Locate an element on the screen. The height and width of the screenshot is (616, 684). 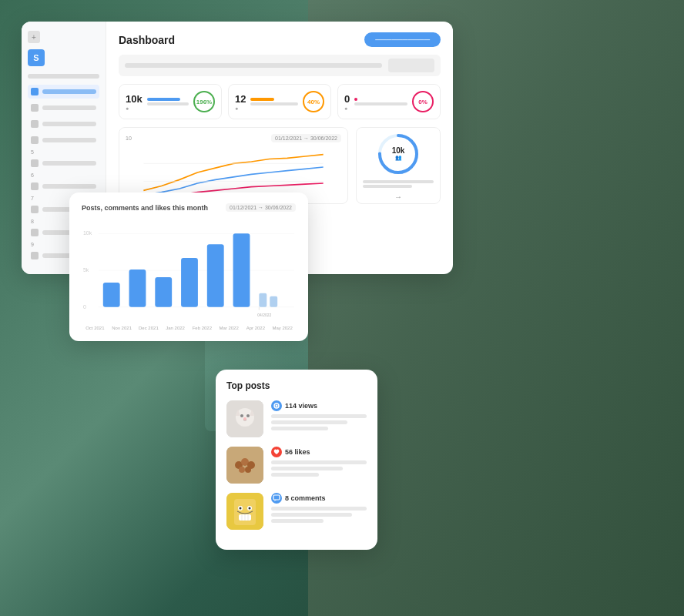
stat-sublabel-1: ● is located at coordinates (134, 108).